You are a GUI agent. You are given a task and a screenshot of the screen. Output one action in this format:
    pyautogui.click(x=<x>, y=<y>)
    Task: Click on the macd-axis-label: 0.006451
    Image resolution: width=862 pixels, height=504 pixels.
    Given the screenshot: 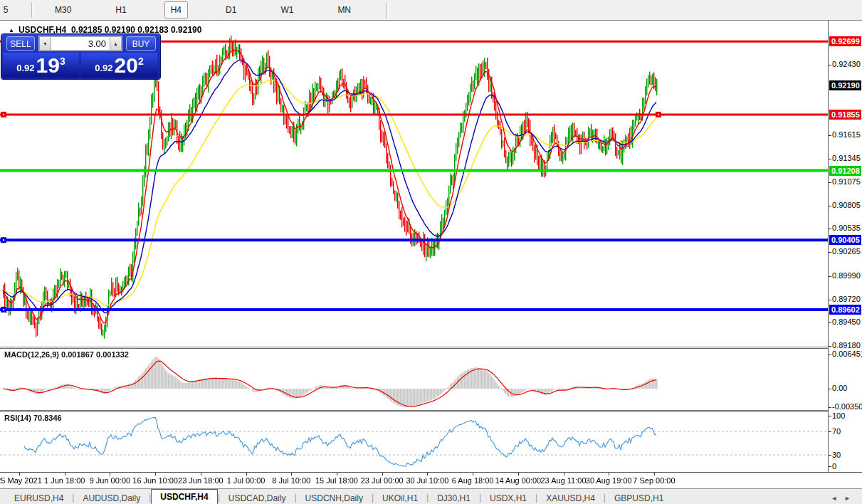 What is the action you would take?
    pyautogui.click(x=847, y=354)
    